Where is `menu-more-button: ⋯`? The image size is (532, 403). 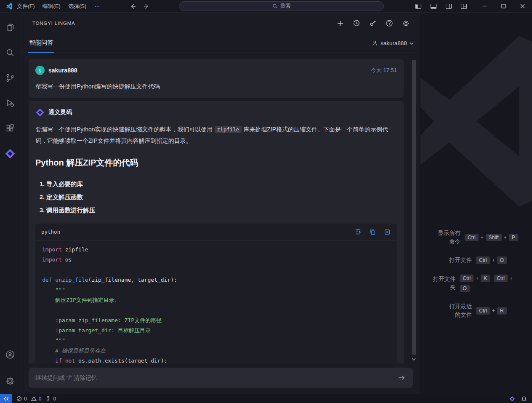
menu-more-button: ⋯ is located at coordinates (97, 6).